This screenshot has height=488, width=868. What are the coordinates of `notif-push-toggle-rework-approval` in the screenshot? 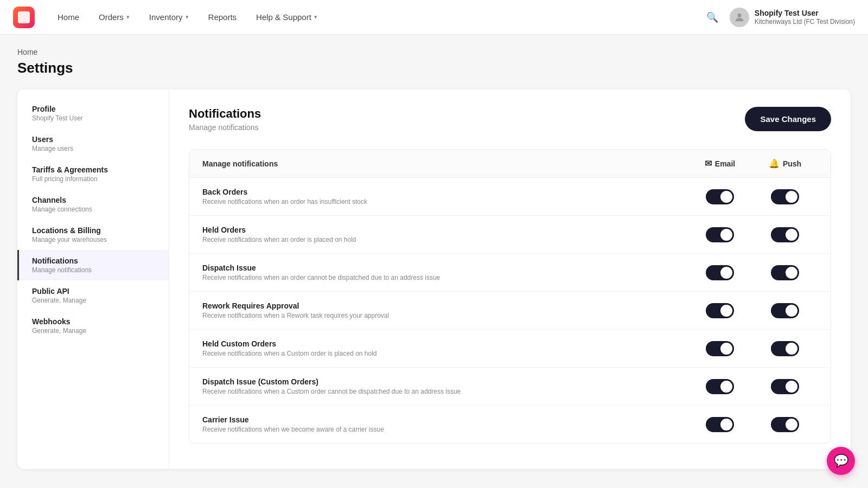 It's located at (785, 311).